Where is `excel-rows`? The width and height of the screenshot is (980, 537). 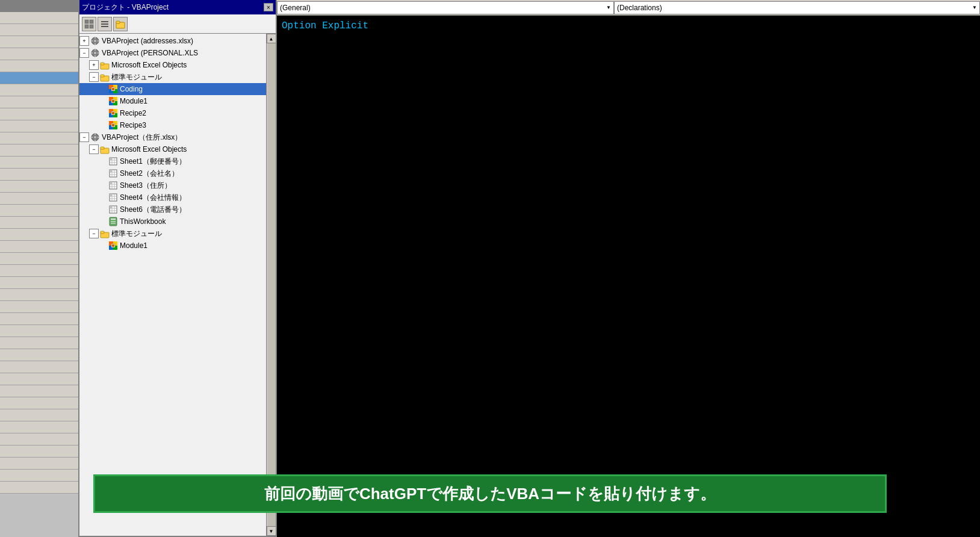 excel-rows is located at coordinates (39, 275).